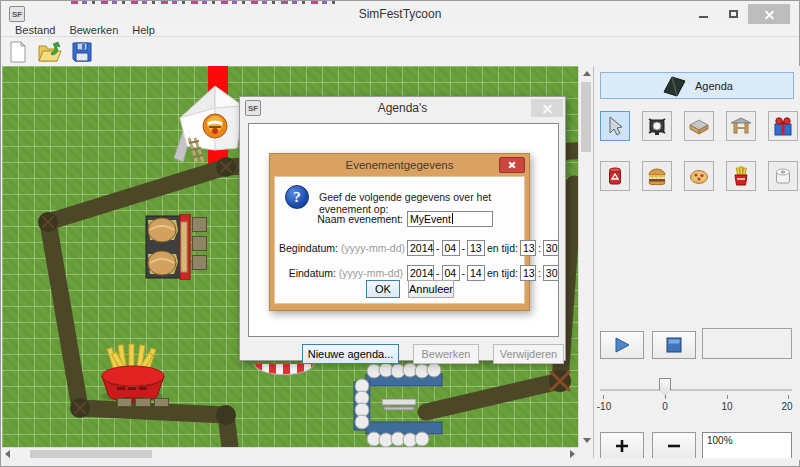 This screenshot has width=800, height=467. I want to click on event-name-label: Naam evenement:, so click(341, 219).